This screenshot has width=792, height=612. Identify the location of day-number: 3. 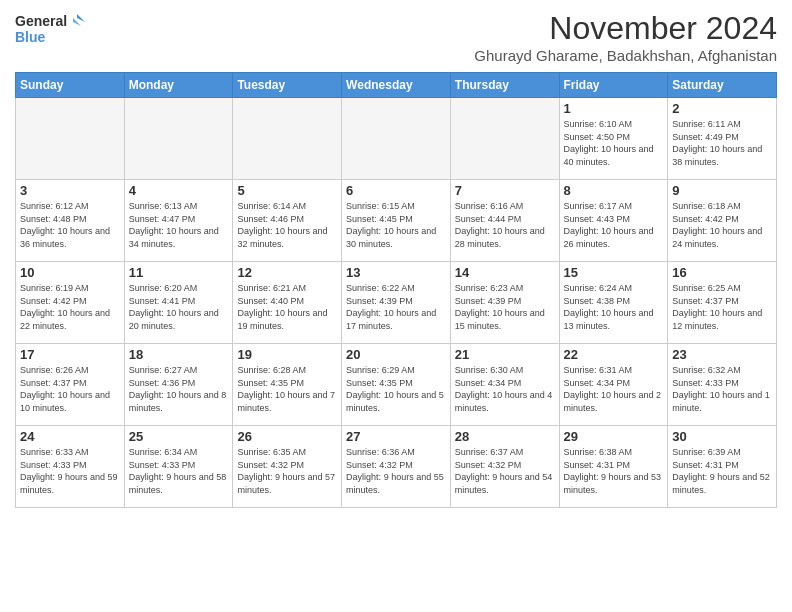
(70, 190).